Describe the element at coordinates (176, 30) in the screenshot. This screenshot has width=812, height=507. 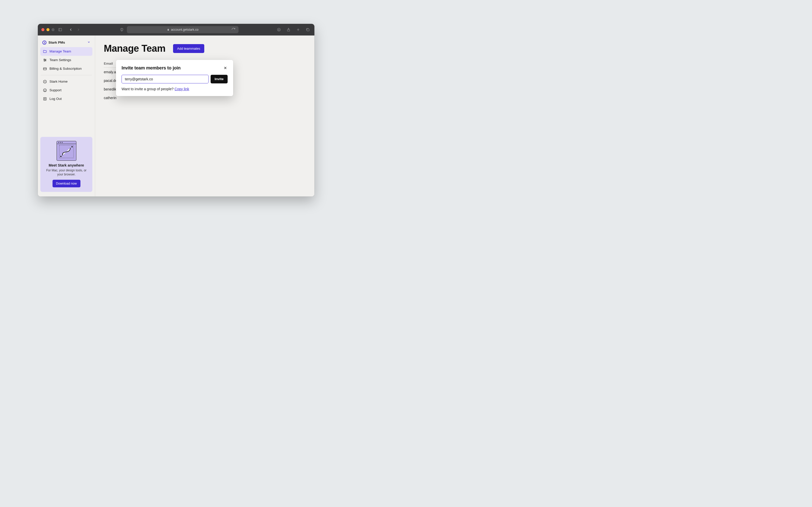
I see `titlebar: account.getstark.co` at that location.